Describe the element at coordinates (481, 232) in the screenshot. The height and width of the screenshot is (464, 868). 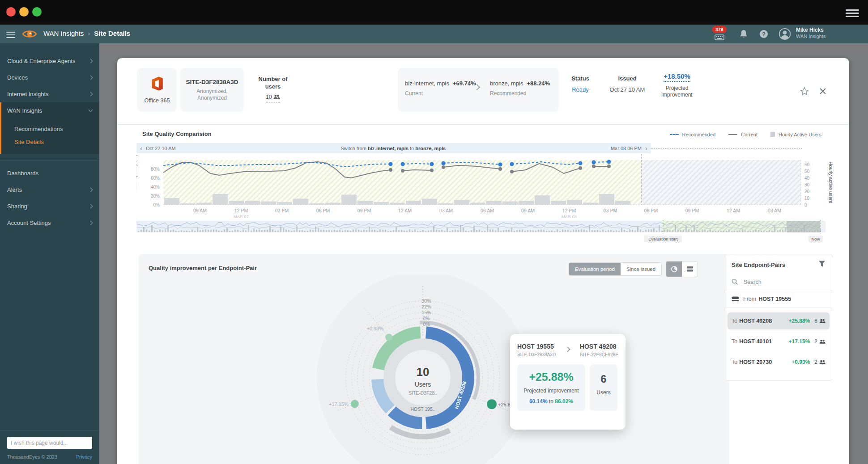
I see `timeline-minimap: Evaluation startNow` at that location.